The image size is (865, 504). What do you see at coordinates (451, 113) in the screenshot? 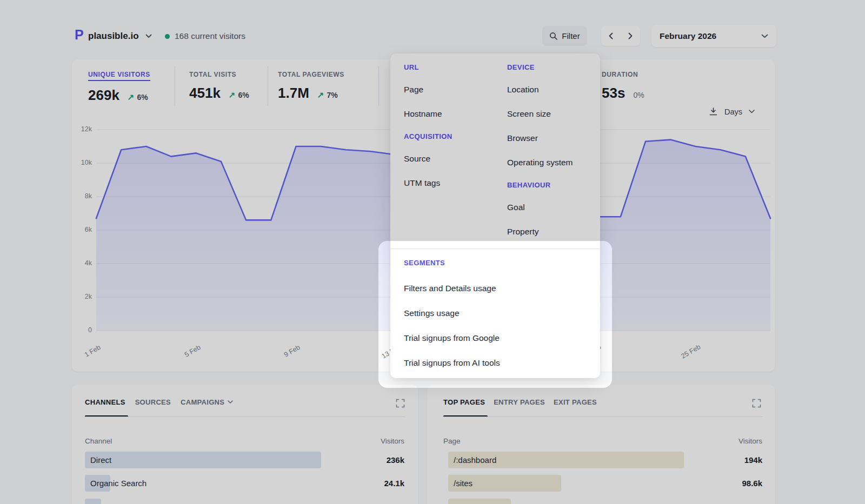
I see `filter-menu-item: Hostname` at bounding box center [451, 113].